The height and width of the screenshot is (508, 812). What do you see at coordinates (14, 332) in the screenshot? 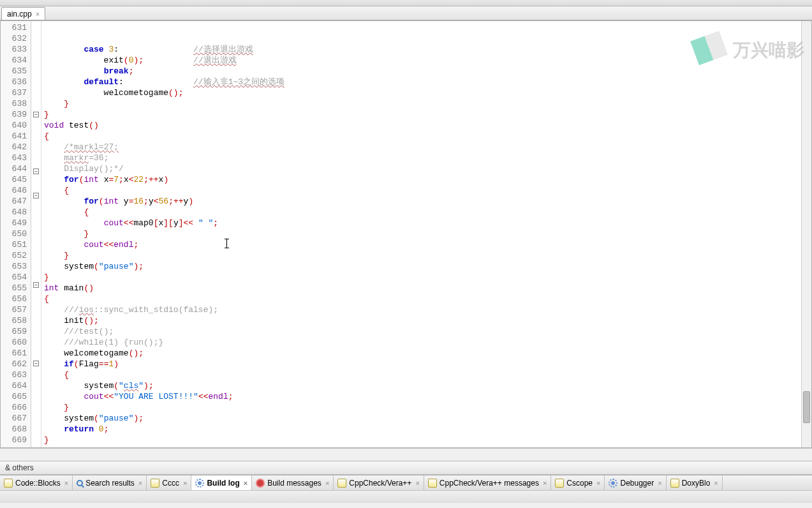
I see `line-number: 659` at bounding box center [14, 332].